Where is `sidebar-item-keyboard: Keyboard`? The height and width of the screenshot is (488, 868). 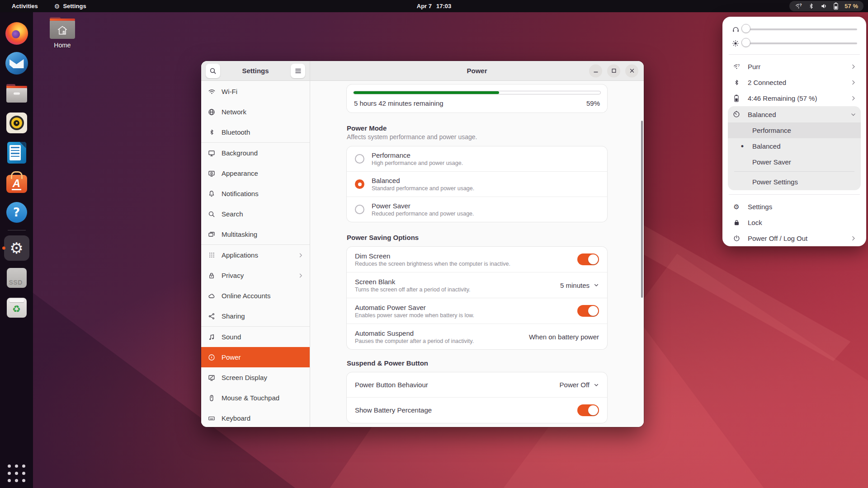 sidebar-item-keyboard: Keyboard is located at coordinates (255, 418).